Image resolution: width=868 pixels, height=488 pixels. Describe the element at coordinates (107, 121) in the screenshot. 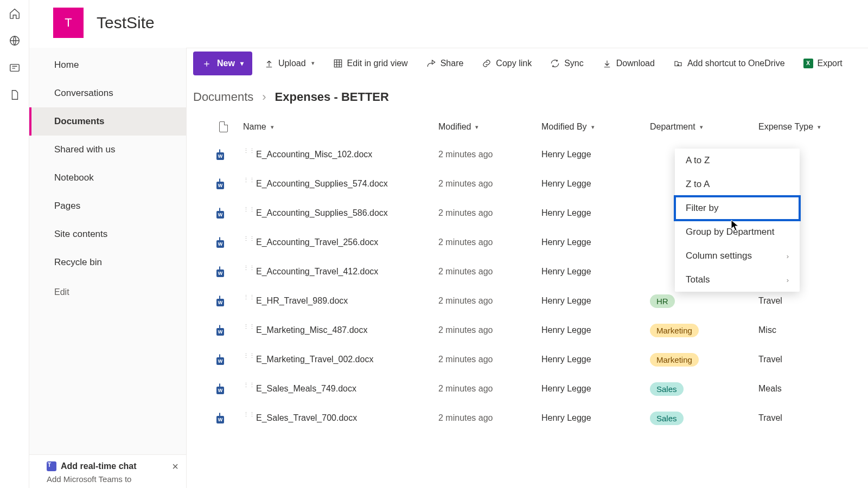

I see `sidebar-item-documents: Documents` at that location.